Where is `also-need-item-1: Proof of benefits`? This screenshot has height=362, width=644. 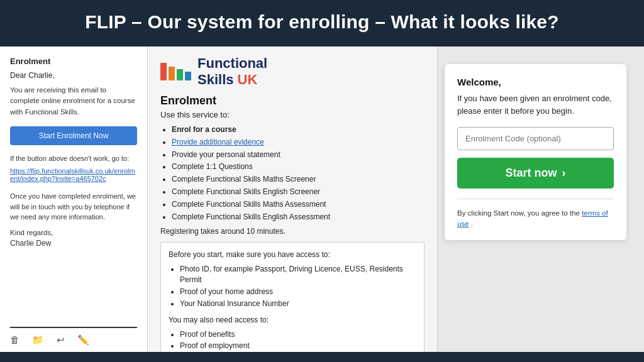
also-need-item-1: Proof of benefits is located at coordinates (298, 334).